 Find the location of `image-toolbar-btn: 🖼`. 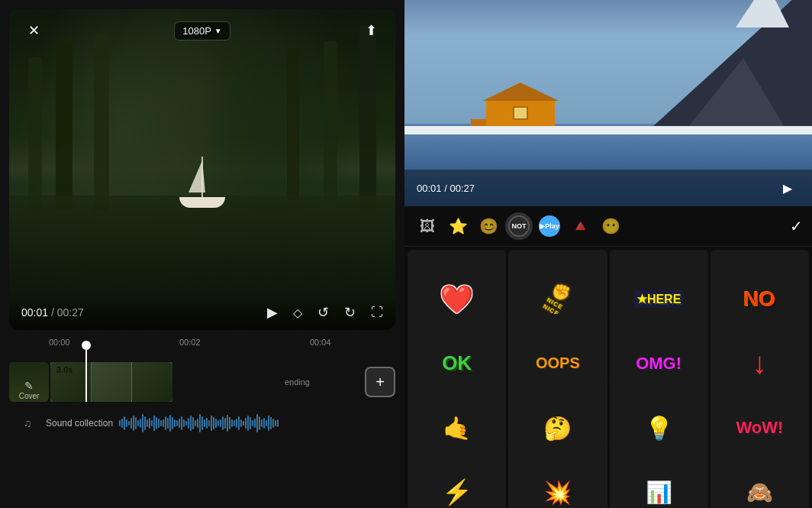

image-toolbar-btn: 🖼 is located at coordinates (427, 226).